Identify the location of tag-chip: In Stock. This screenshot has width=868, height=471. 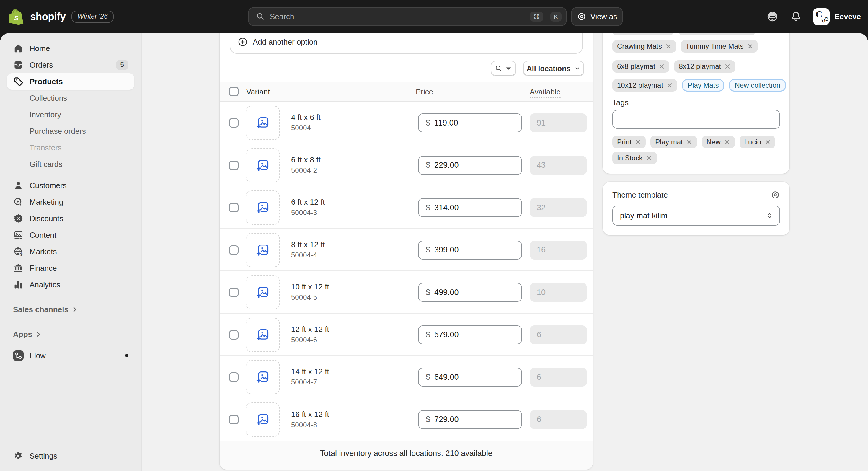
(635, 158).